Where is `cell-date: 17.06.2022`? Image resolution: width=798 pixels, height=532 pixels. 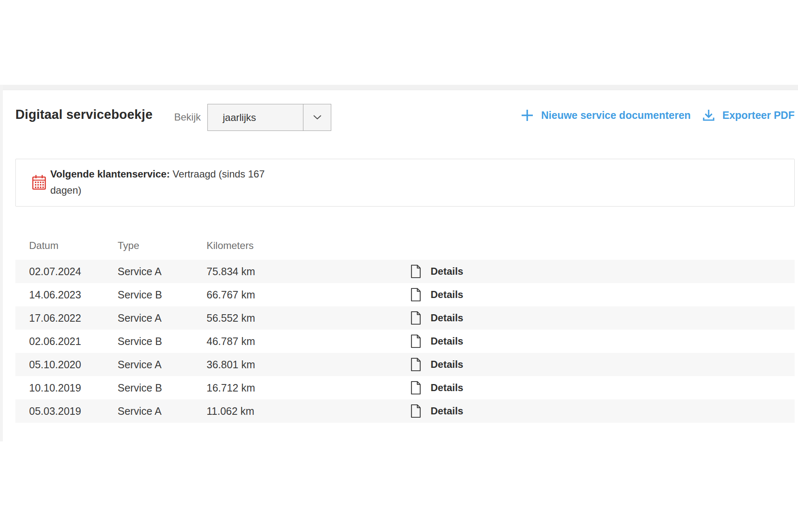
cell-date: 17.06.2022 is located at coordinates (55, 318).